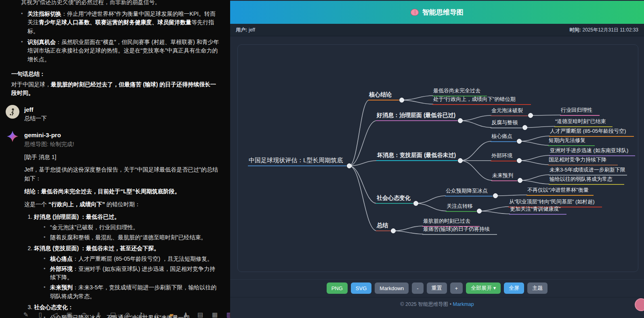 The image size is (644, 318). What do you see at coordinates (115, 111) in the screenshot?
I see `user-message: jeff 总结一下` at bounding box center [115, 111].